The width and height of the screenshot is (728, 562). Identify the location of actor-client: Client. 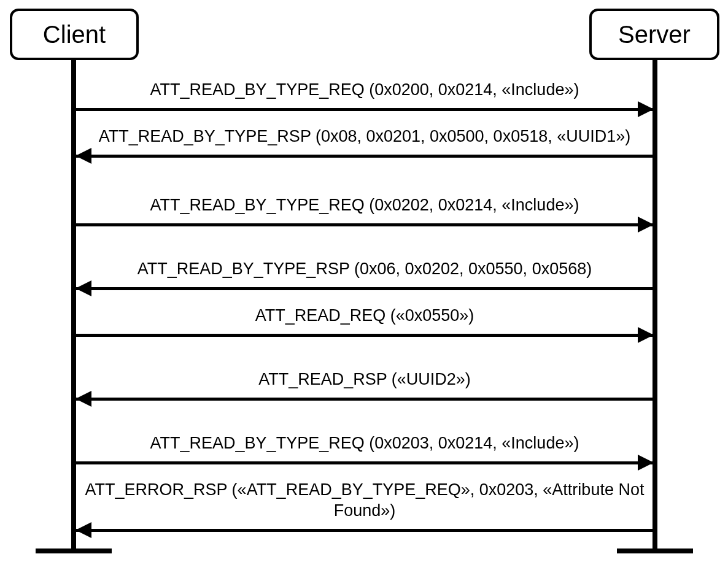
(74, 34).